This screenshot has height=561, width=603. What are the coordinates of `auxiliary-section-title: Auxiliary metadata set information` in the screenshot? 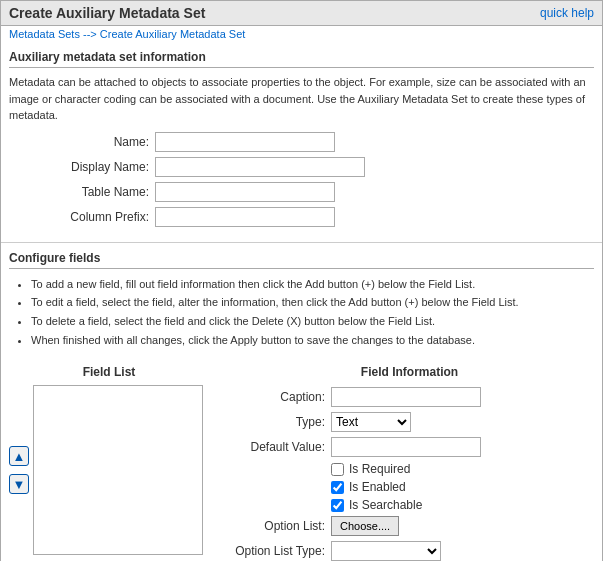 It's located at (302, 59).